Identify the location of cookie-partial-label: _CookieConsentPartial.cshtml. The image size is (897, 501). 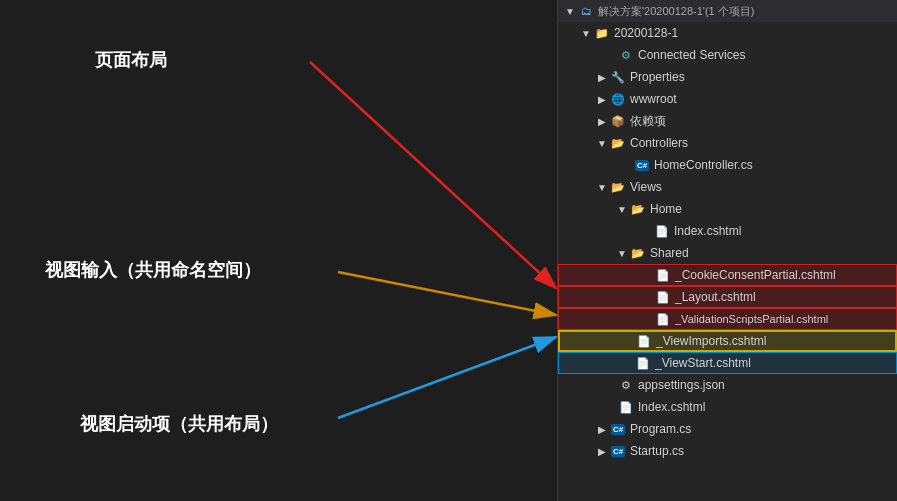
(756, 275).